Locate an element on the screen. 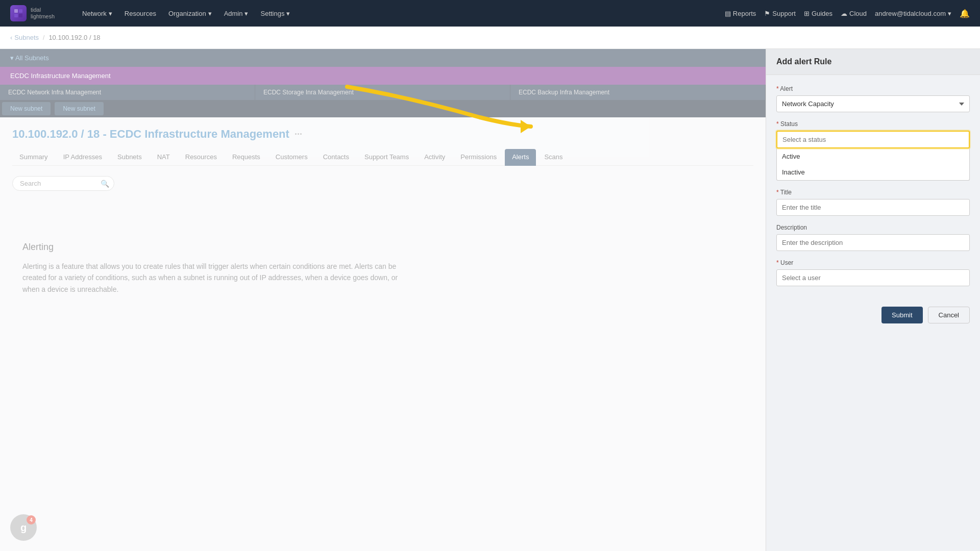 This screenshot has width=980, height=551. form-actions: Submit Cancel is located at coordinates (873, 311).